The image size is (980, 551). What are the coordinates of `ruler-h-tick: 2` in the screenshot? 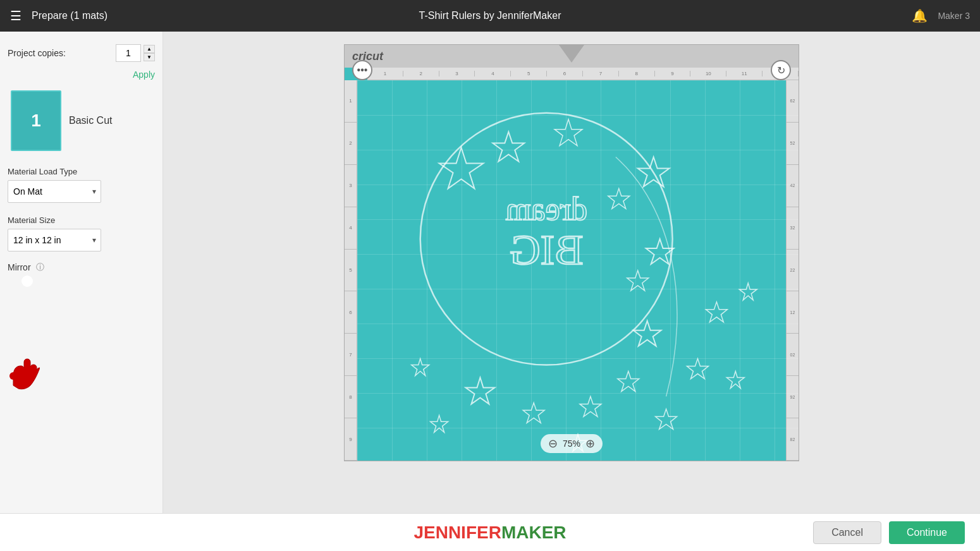 It's located at (421, 73).